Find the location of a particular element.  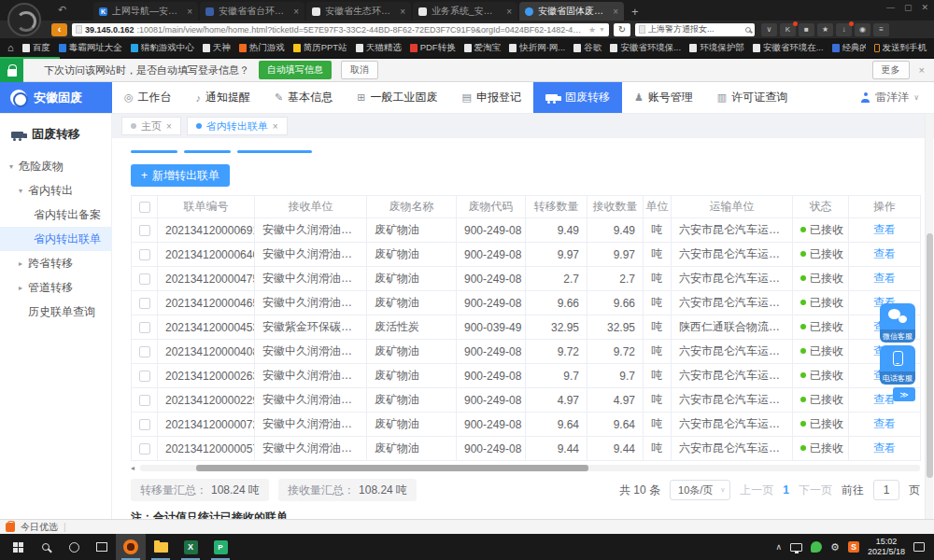

add-manifest-button: + 新增转出联单 is located at coordinates (180, 175).